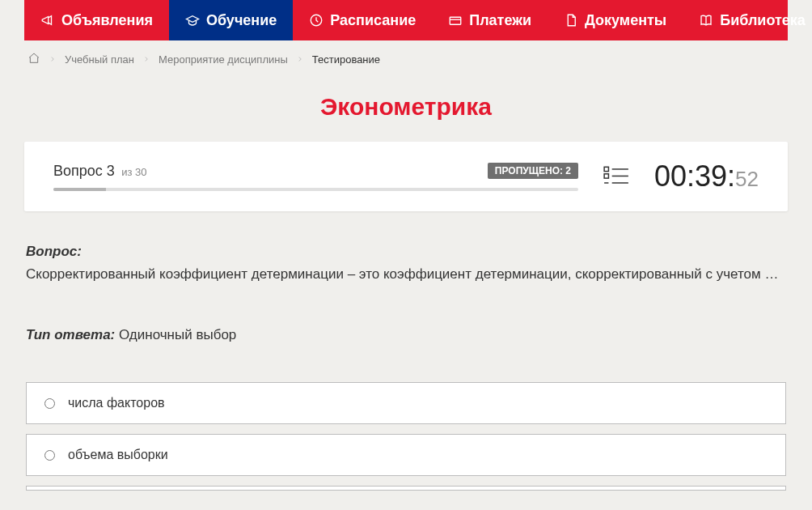 The image size is (812, 510). What do you see at coordinates (406, 176) in the screenshot?
I see `progress-card: Вопрос 3 из 30 ПРОПУЩЕНО: 2 00:39:52` at bounding box center [406, 176].